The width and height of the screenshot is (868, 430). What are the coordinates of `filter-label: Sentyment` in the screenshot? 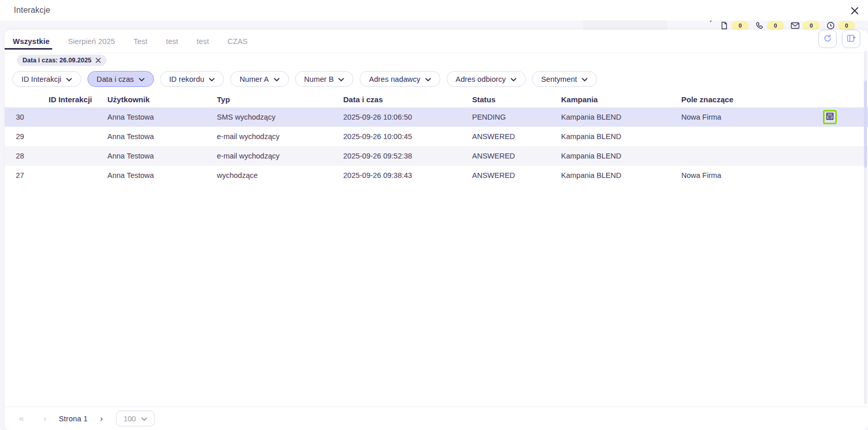 It's located at (559, 79).